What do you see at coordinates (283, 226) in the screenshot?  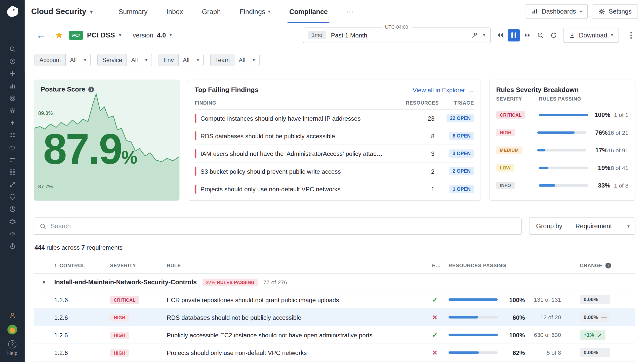 I see `search-input` at bounding box center [283, 226].